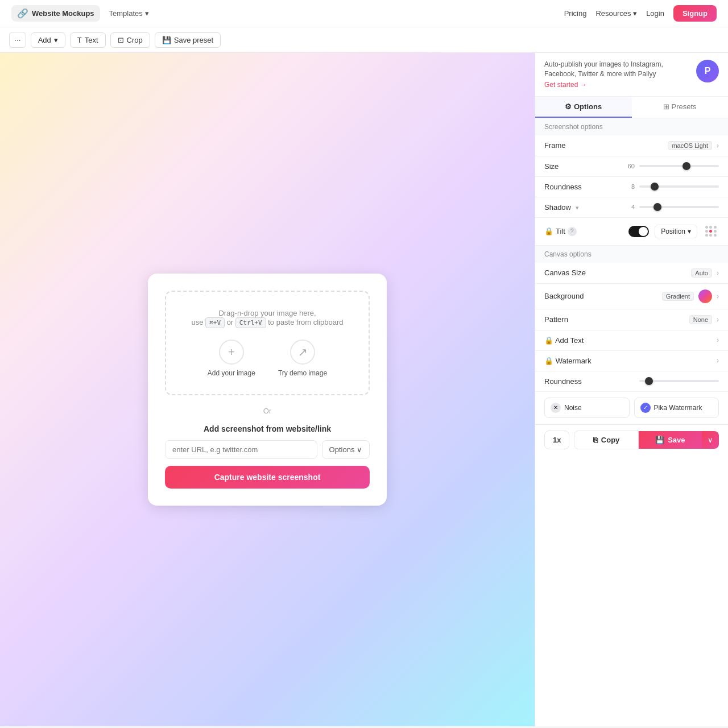 The width and height of the screenshot is (728, 728). I want to click on toggle-group: ✕ Noise ✓ Pika Watermark, so click(631, 408).